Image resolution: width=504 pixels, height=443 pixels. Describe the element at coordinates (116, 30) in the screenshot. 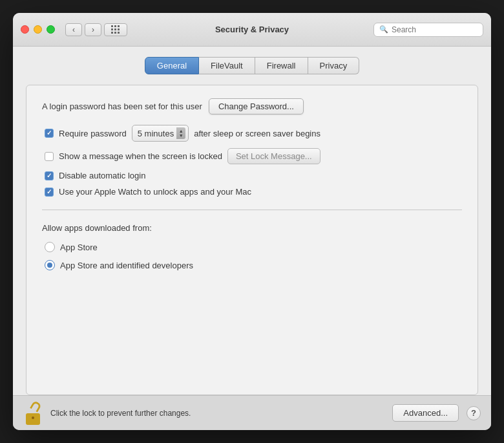

I see `grid-button` at that location.